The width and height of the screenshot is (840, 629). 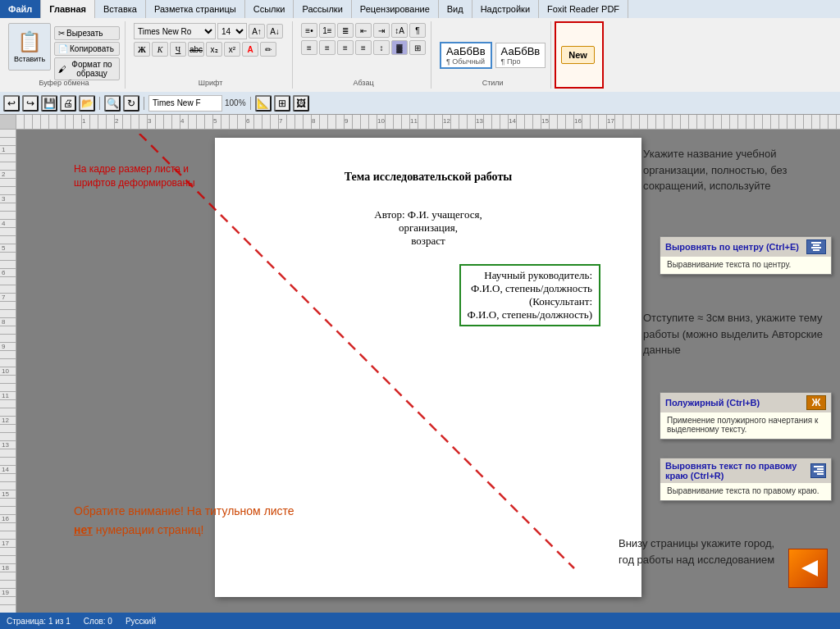 What do you see at coordinates (250, 49) in the screenshot?
I see `text-color-button: A` at bounding box center [250, 49].